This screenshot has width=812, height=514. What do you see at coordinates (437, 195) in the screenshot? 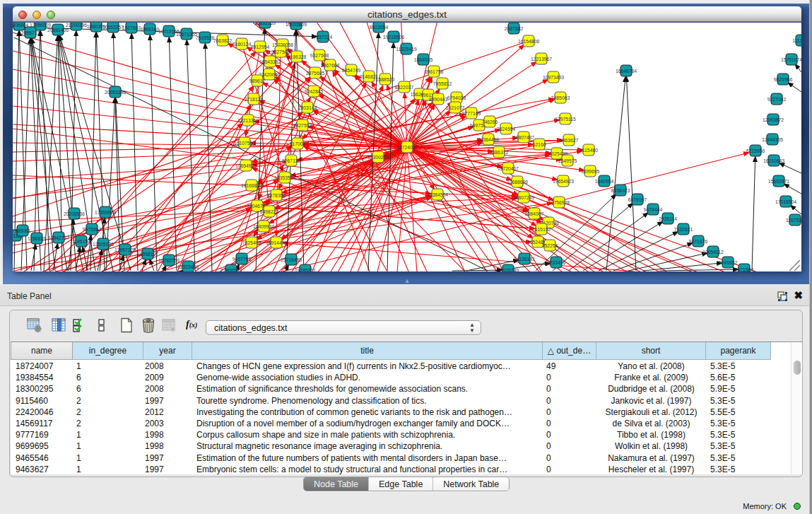
I see `svg-text: 19384554` at bounding box center [437, 195].